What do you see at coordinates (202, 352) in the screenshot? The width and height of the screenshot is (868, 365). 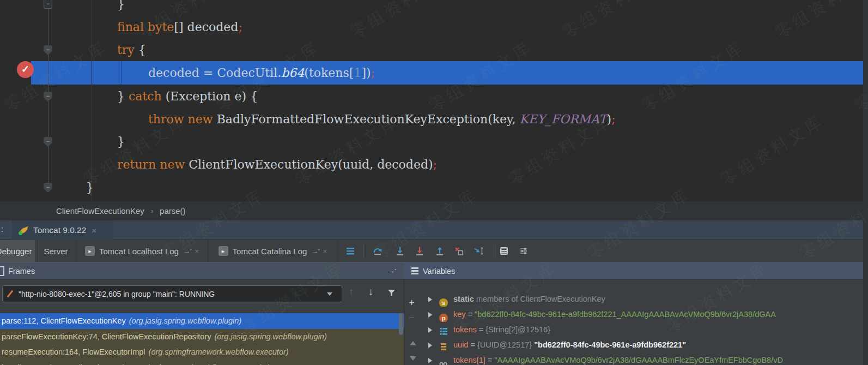 I see `frame-row: resumeExecution:164, FlowExecutorImpl(or…` at bounding box center [202, 352].